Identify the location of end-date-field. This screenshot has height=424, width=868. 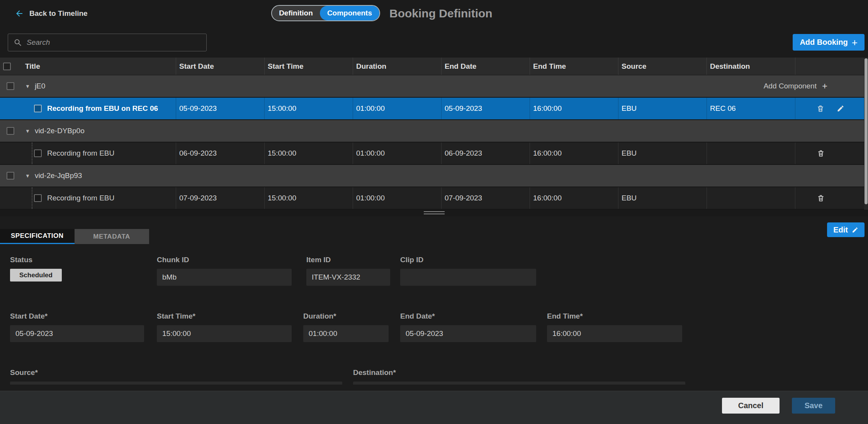
(468, 334).